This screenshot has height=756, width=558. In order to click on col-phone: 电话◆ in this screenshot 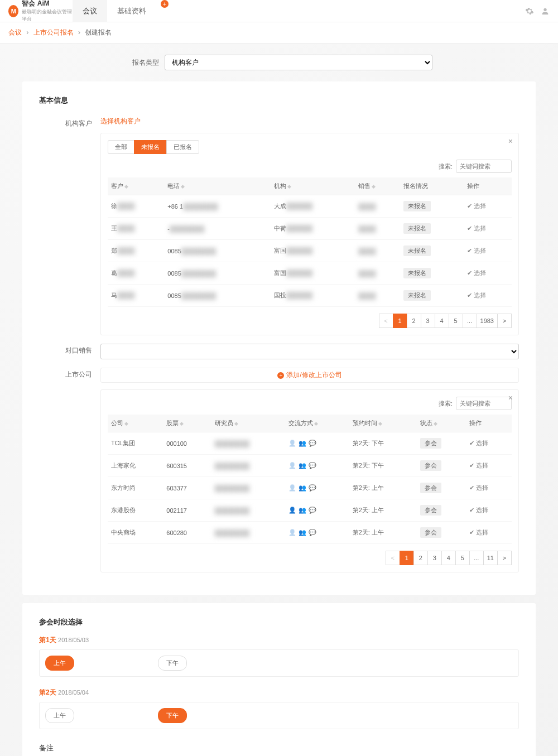, I will do `click(218, 186)`.